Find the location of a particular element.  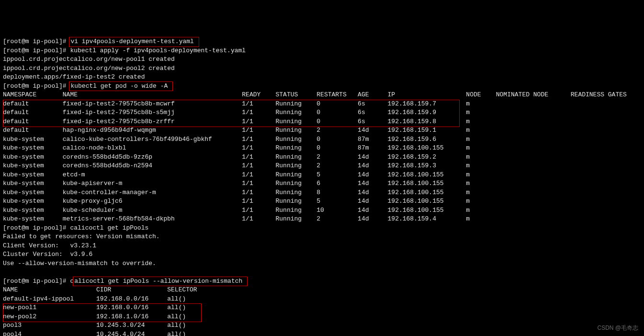

pod-row: default fixed-ip-test2-79575cb8b-zrffr 1… is located at coordinates (322, 122).